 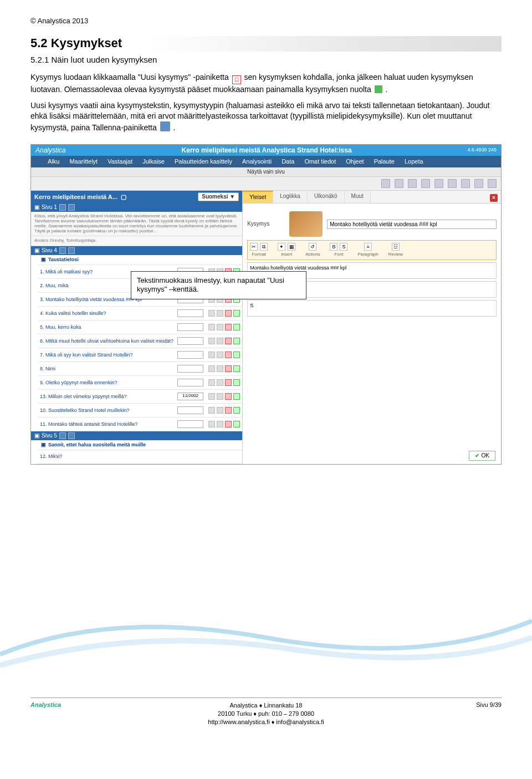 What do you see at coordinates (326, 197) in the screenshot?
I see `tab-ulkonako: Ulkonäkö` at bounding box center [326, 197].